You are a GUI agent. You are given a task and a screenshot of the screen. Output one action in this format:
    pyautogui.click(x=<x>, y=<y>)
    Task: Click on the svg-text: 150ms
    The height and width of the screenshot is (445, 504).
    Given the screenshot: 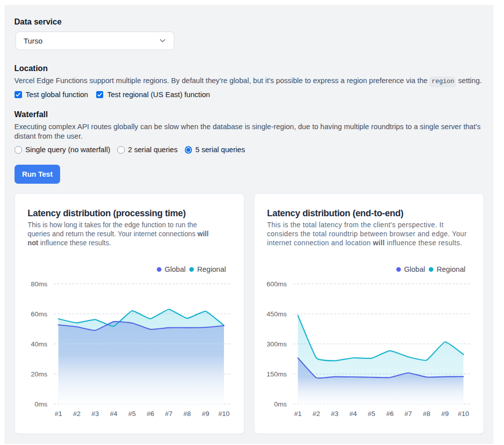 What is the action you would take?
    pyautogui.click(x=277, y=374)
    